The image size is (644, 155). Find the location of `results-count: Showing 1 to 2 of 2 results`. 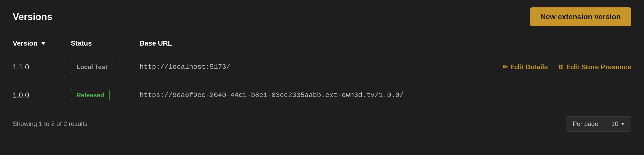

results-count: Showing 1 to 2 of 2 results is located at coordinates (50, 124).